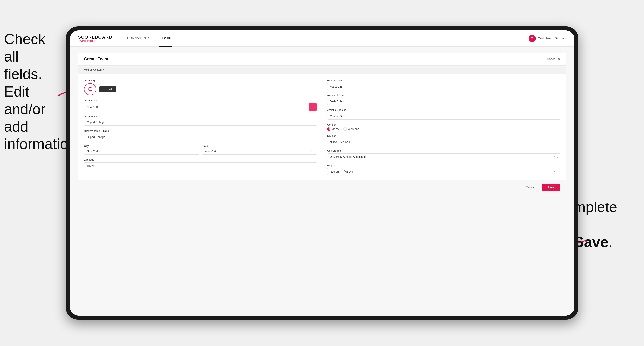 The image size is (644, 346). What do you see at coordinates (345, 129) in the screenshot?
I see `radio-womens-btn` at bounding box center [345, 129].